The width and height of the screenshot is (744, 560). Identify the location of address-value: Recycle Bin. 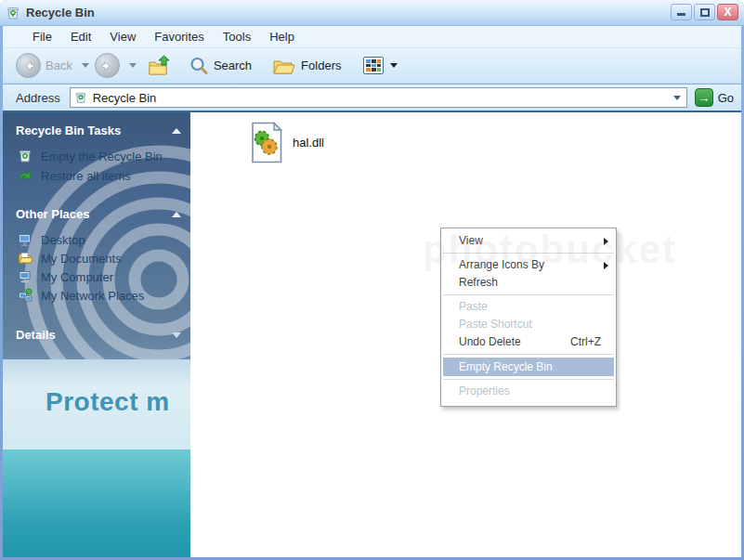
(124, 98).